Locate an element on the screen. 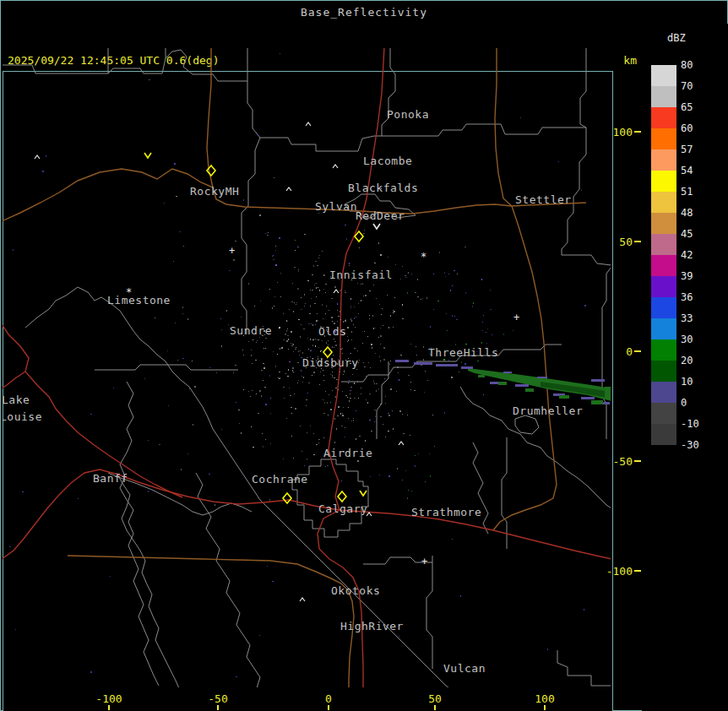  scale-tick-label: -30 is located at coordinates (690, 445).